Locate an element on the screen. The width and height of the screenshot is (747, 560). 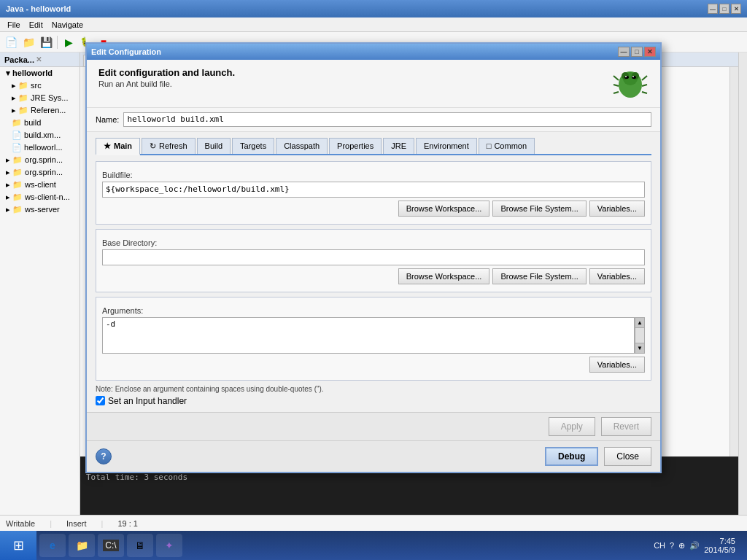
basedir-variables-btn: Variables... is located at coordinates (617, 276).